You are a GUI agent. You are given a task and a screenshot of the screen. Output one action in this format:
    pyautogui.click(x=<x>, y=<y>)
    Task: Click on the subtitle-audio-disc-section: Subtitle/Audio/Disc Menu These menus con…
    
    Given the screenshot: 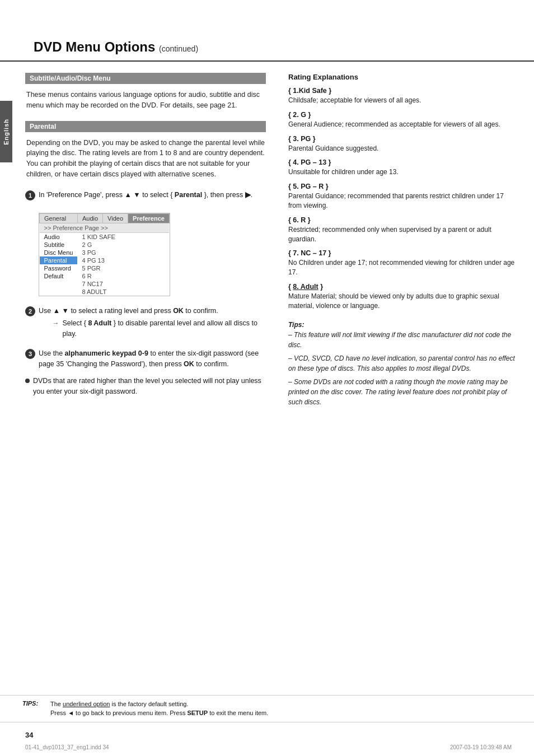 What is the action you would take?
    pyautogui.click(x=146, y=92)
    